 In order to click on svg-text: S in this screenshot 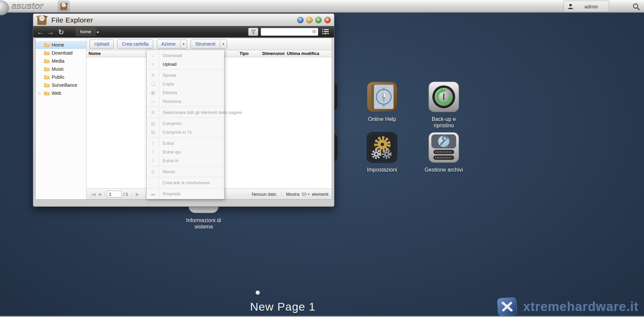, I will do `click(384, 106)`.